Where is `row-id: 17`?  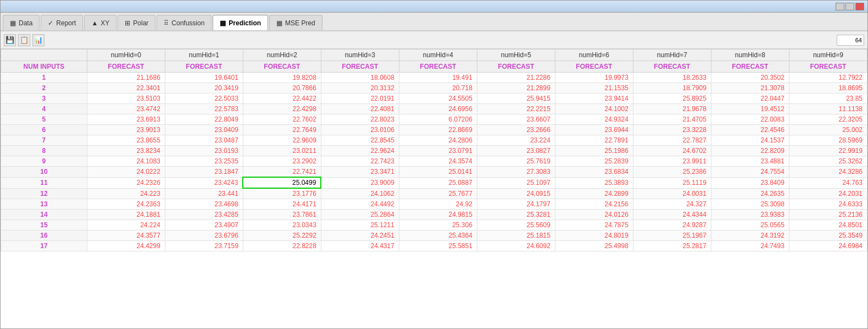 row-id: 17 is located at coordinates (44, 246).